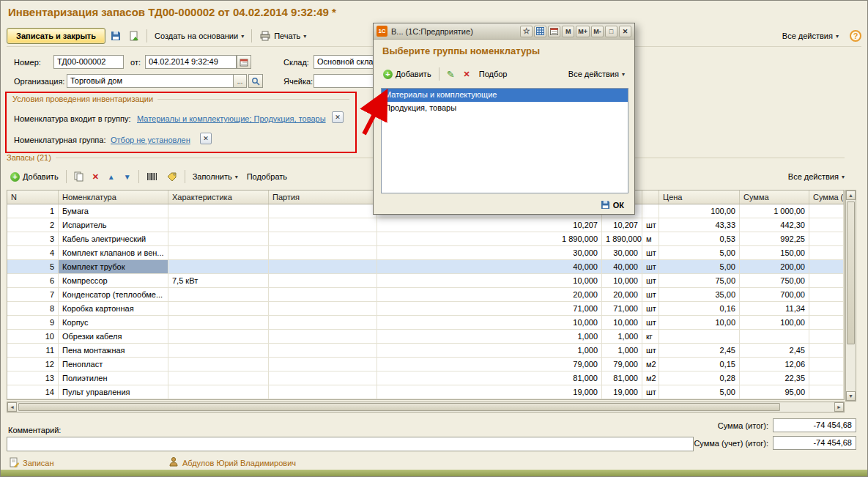 This screenshot has height=477, width=868. Describe the element at coordinates (700, 322) in the screenshot. I see `table-cell: 10,00` at that location.